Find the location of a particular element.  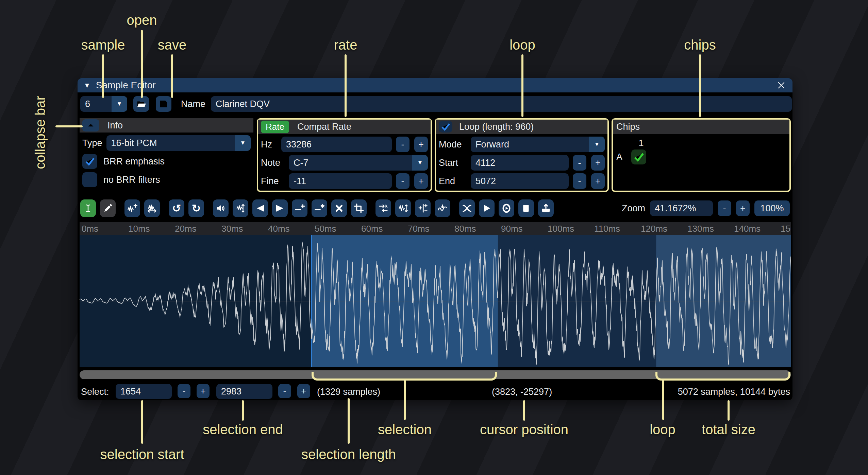

loop-mode-dropdown: Forward ▼ is located at coordinates (538, 144).